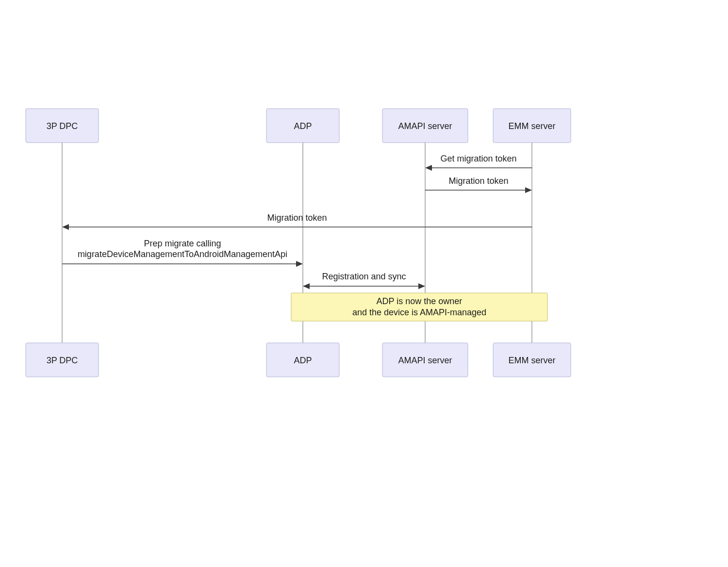 The width and height of the screenshot is (728, 567). What do you see at coordinates (182, 243) in the screenshot?
I see `msg-label-prep-migrate-line1: Prep migrate calling` at bounding box center [182, 243].